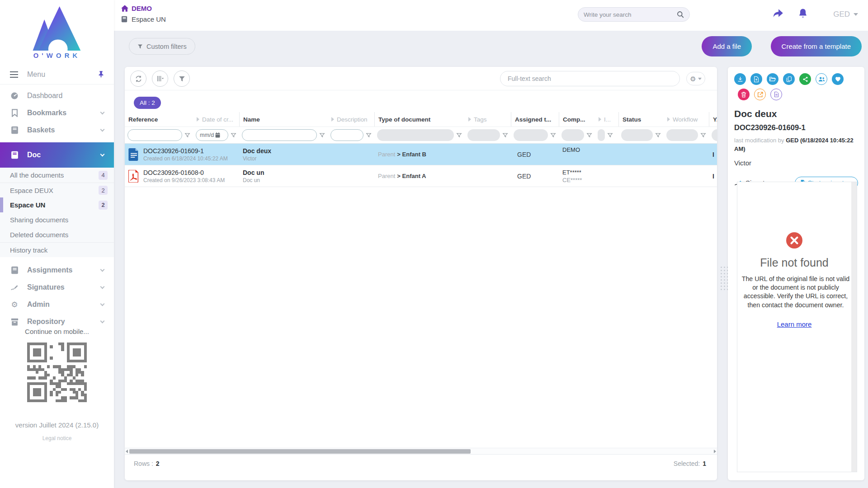 This screenshot has width=868, height=488. What do you see at coordinates (816, 46) in the screenshot?
I see `create-from-template-button: Create from a template` at bounding box center [816, 46].